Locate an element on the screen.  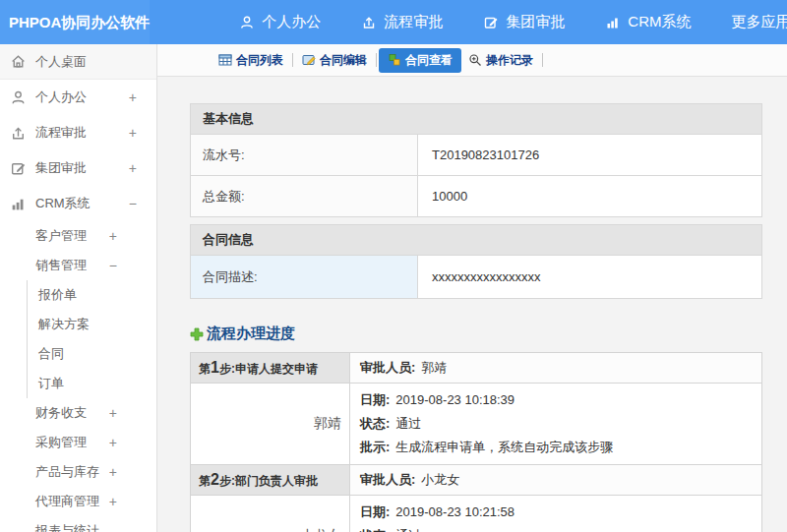
nav-crm-system: CRM系统 is located at coordinates (647, 22).